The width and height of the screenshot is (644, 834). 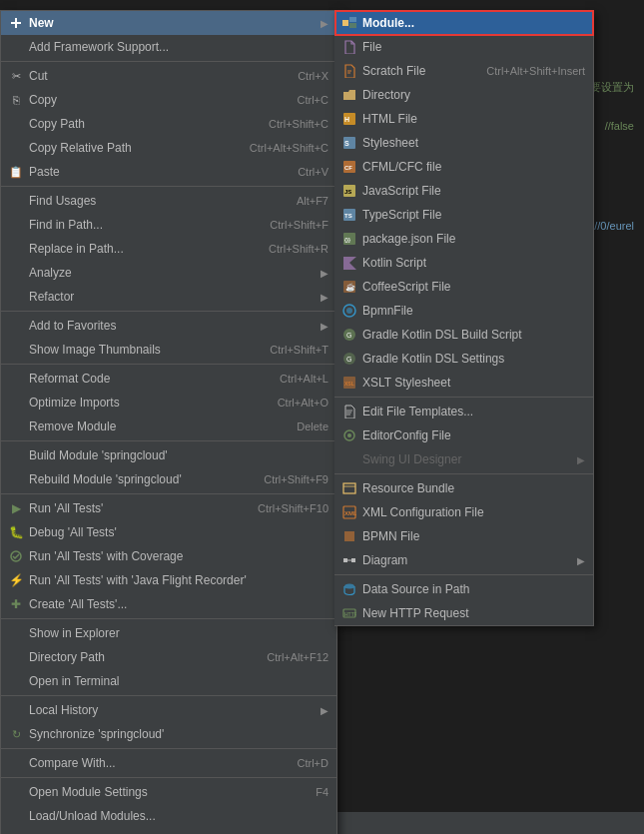 I want to click on menu-item-dir-path: Directory Path Ctrl+Alt+F12, so click(x=169, y=657).